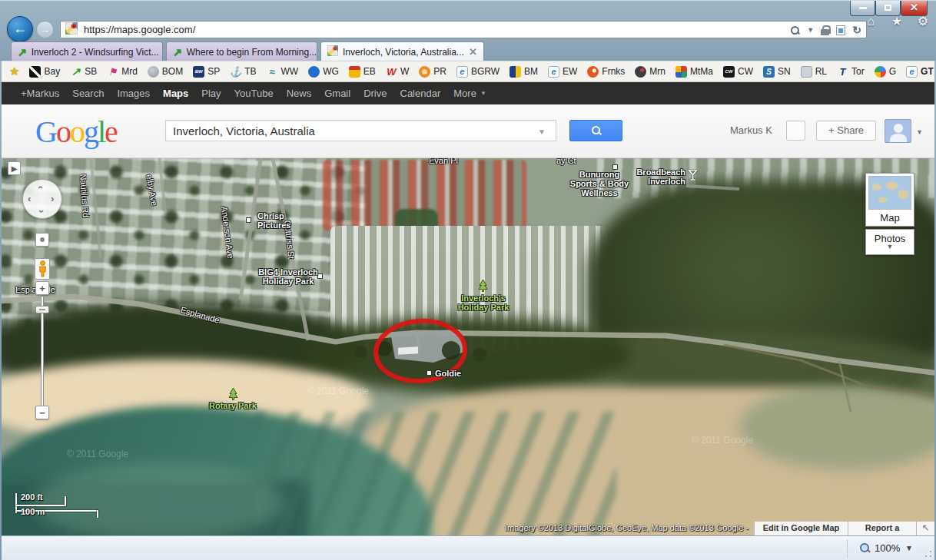 The image size is (936, 560). I want to click on address-bar: https://maps.google.com/ ▼ ↻, so click(463, 29).